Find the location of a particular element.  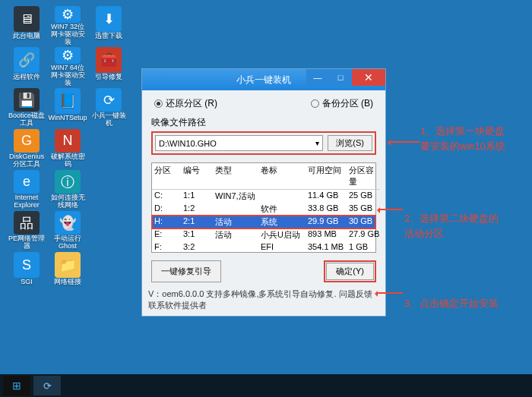

table-row: H:2:1活动系统29.9 GB30 GB is located at coordinates (264, 222).